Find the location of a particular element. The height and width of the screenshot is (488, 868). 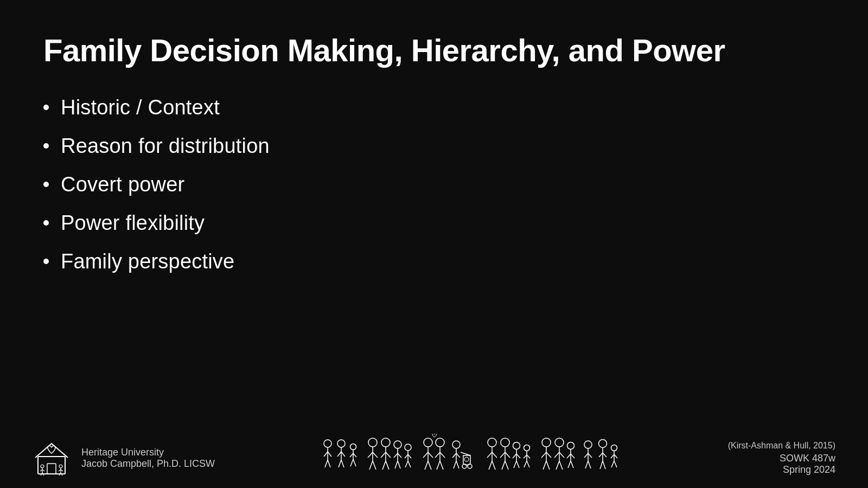

course-line1: SOWK 487w is located at coordinates (807, 459).